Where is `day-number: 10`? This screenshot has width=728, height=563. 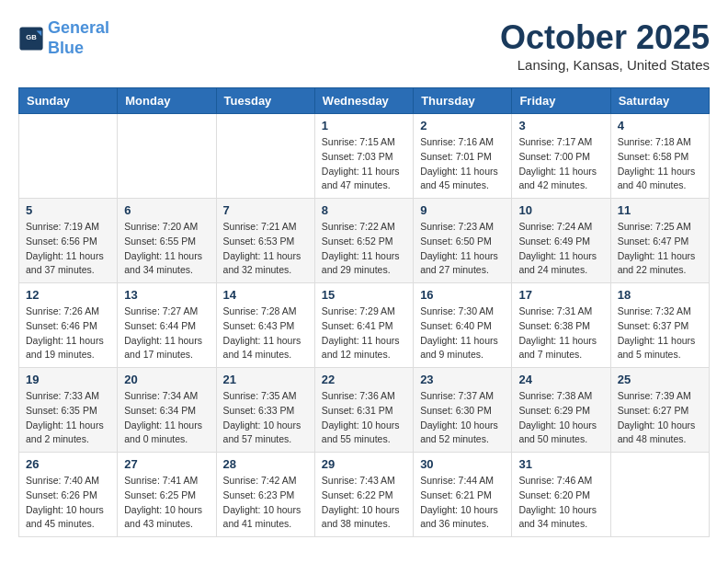 day-number: 10 is located at coordinates (561, 210).